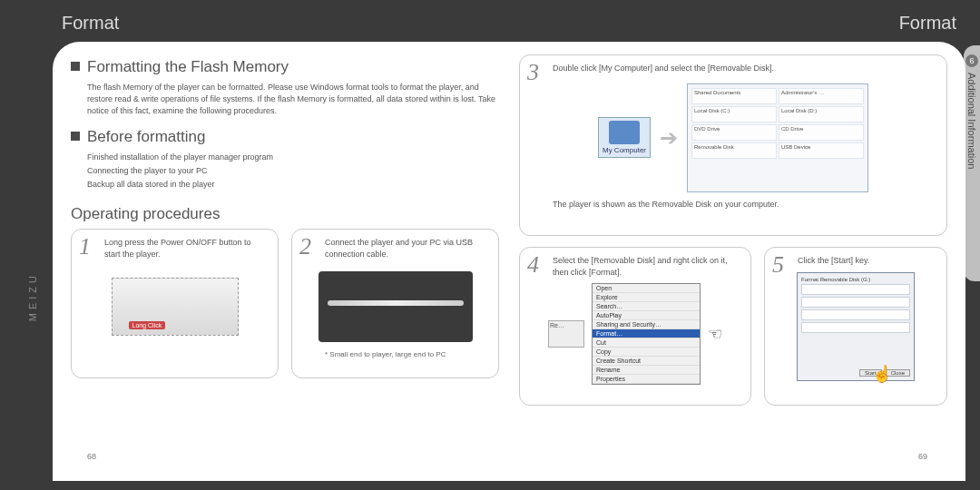 The image size is (980, 490). What do you see at coordinates (305, 247) in the screenshot?
I see `step-number: 2` at bounding box center [305, 247].